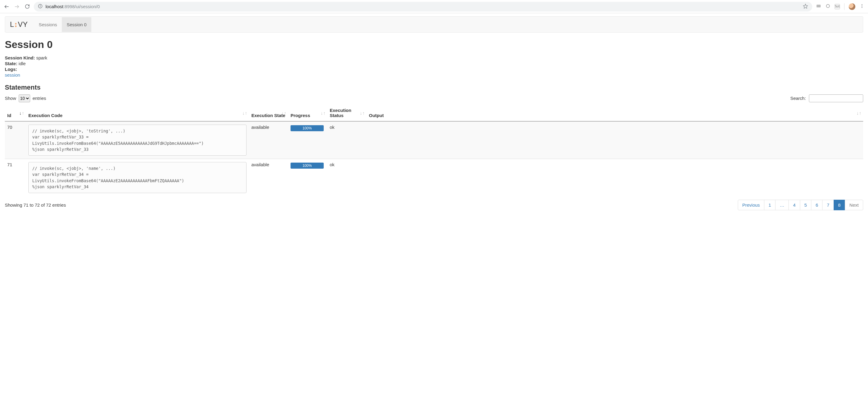  I want to click on search-control: Search:, so click(827, 98).